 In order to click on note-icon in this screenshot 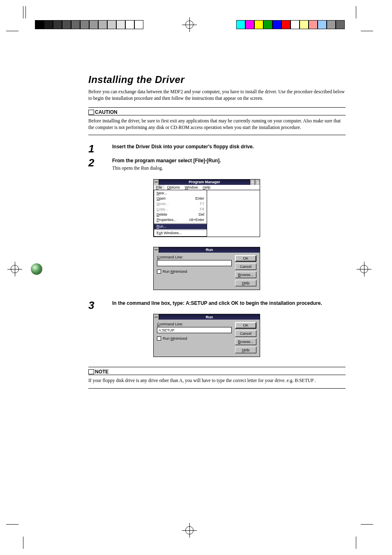, I will do `click(91, 372)`.